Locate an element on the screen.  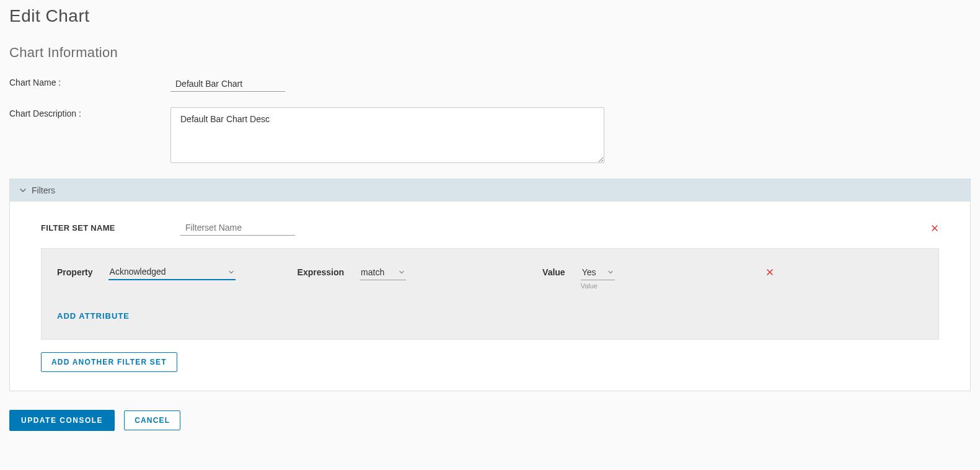
delete-attribute-row-button is located at coordinates (770, 272).